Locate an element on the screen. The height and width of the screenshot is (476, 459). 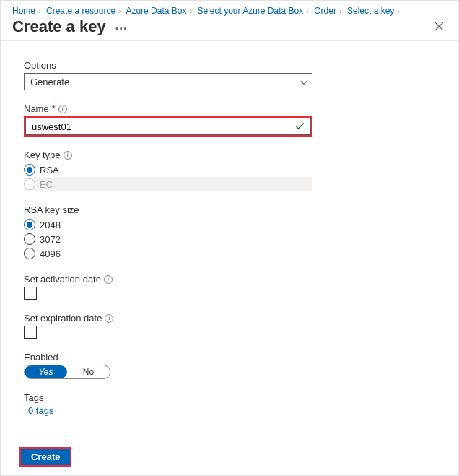
footer: Create is located at coordinates (230, 456).